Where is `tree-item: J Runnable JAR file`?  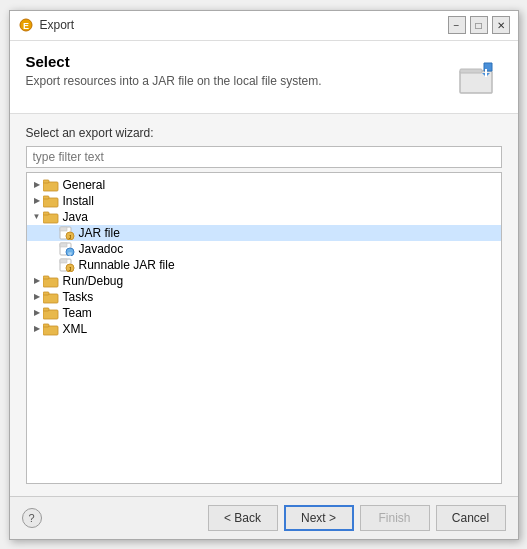
tree-item: J Runnable JAR file is located at coordinates (264, 265).